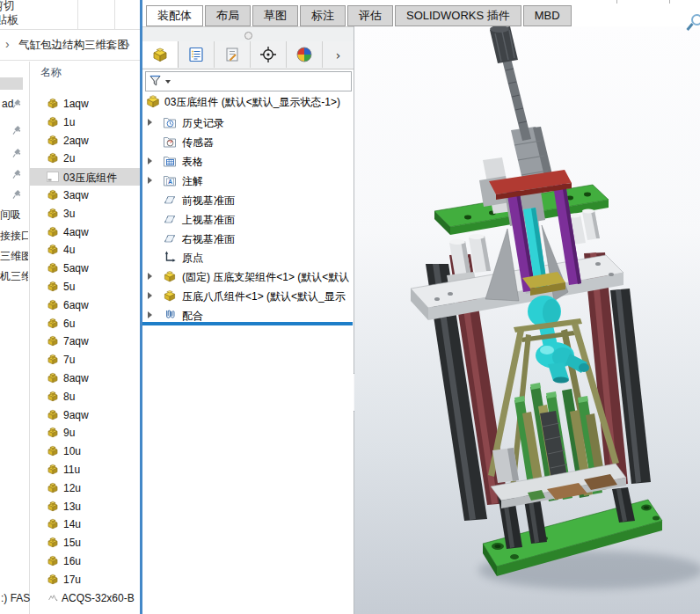 The height and width of the screenshot is (614, 700). What do you see at coordinates (174, 16) in the screenshot?
I see `tab-assembly: 装配体` at bounding box center [174, 16].